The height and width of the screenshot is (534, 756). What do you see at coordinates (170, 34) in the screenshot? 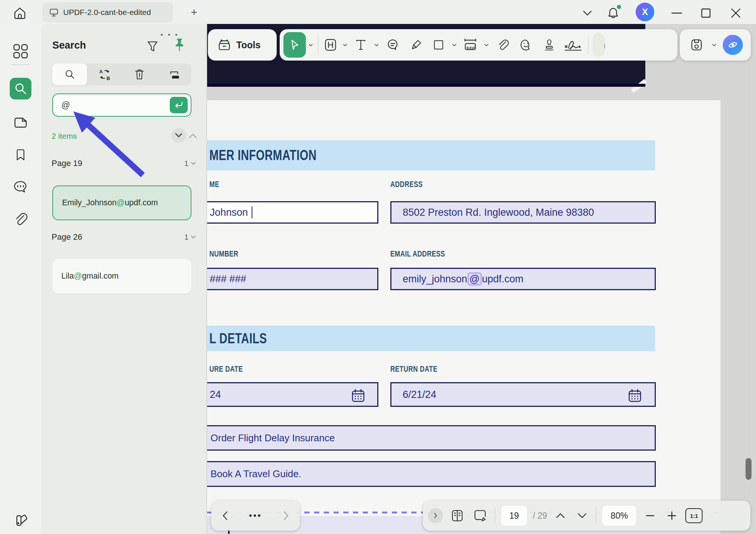
I see `panel-drag-handle: • • •` at bounding box center [170, 34].